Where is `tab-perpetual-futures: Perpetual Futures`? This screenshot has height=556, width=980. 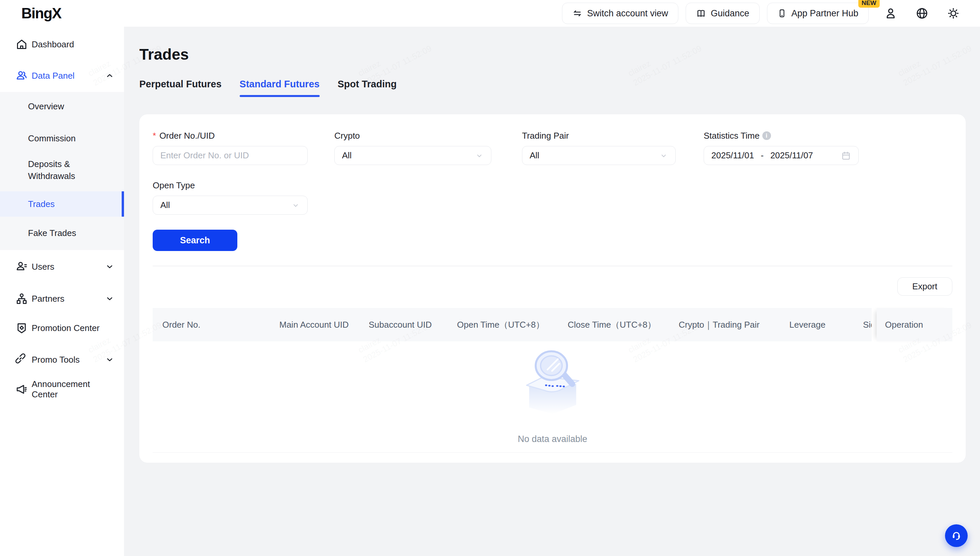 tab-perpetual-futures: Perpetual Futures is located at coordinates (181, 88).